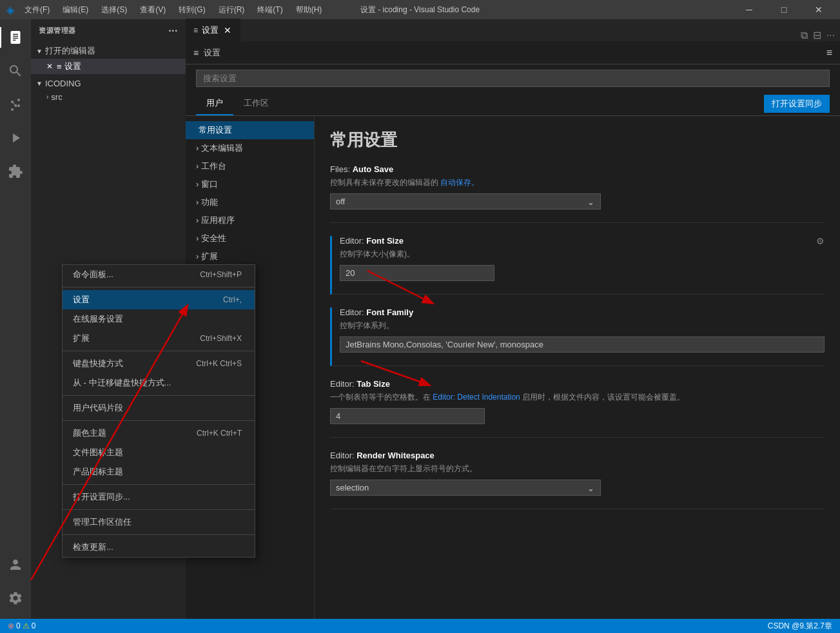 The width and height of the screenshot is (840, 633). What do you see at coordinates (15, 138) in the screenshot?
I see `activity-run` at bounding box center [15, 138].